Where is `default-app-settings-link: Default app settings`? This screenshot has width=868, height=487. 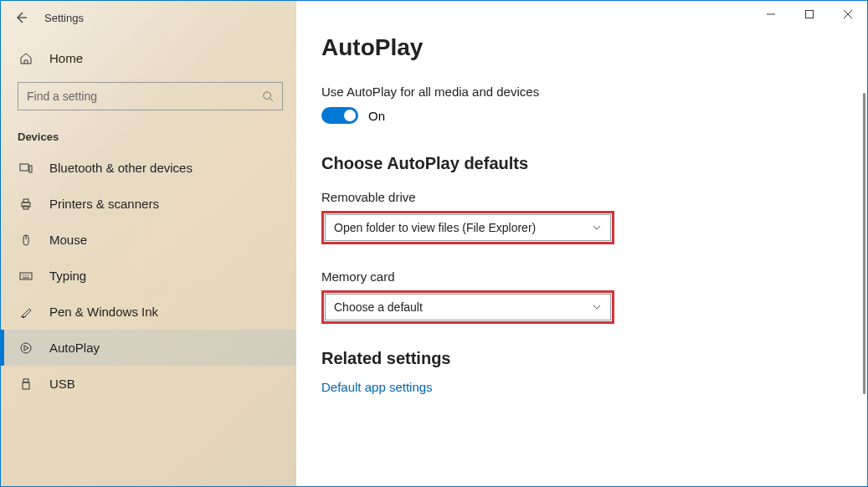
default-app-settings-link: Default app settings is located at coordinates (582, 387).